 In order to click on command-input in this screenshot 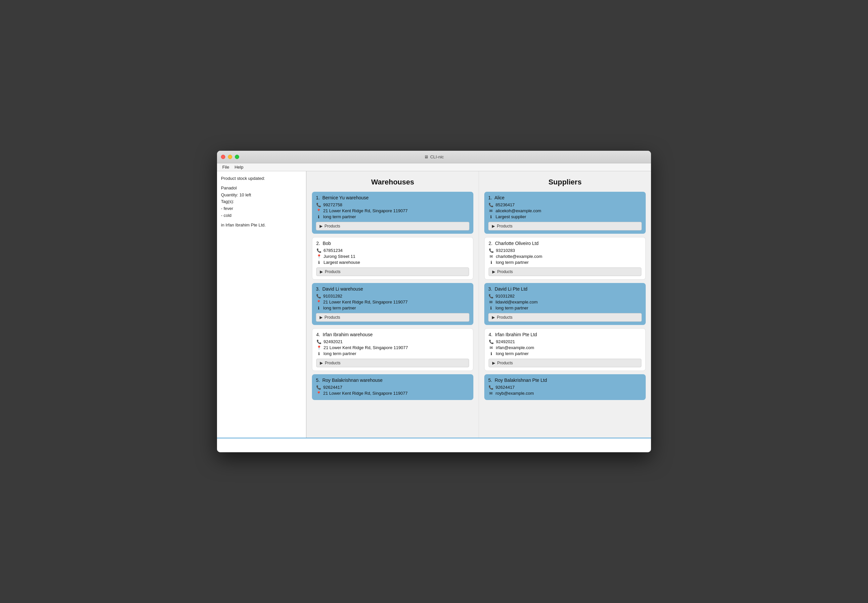, I will do `click(434, 445)`.